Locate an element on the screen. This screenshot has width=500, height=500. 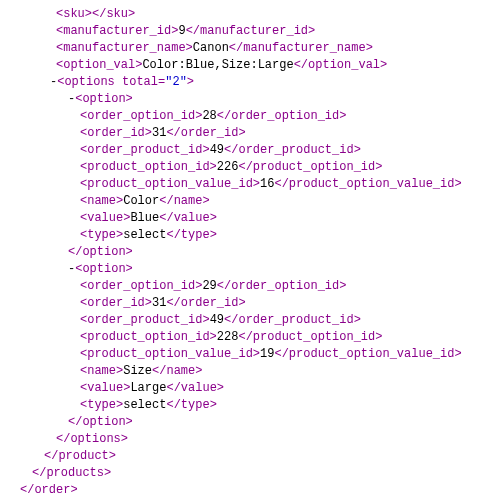
xml-text: 29 is located at coordinates (209, 286).